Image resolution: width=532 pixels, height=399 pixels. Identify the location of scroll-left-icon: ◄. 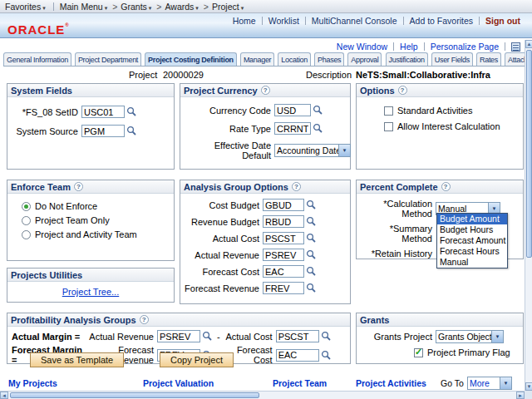
(4, 396).